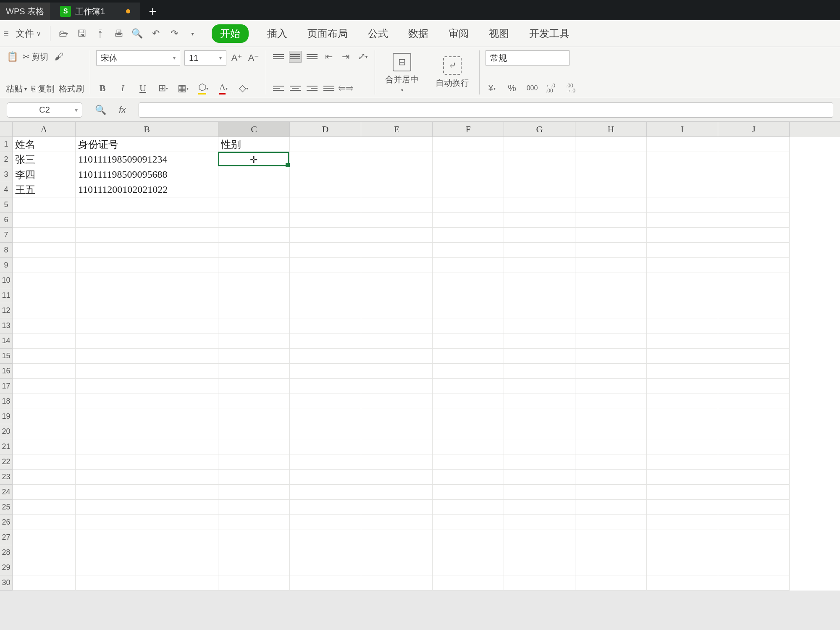  I want to click on cell-A2: 张三, so click(44, 160).